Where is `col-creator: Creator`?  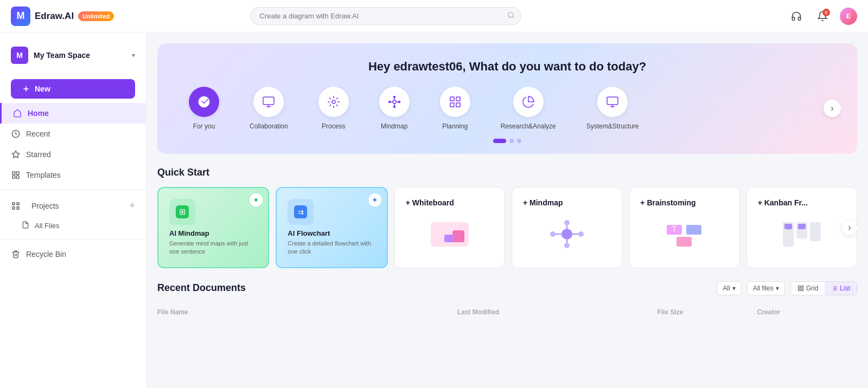 col-creator: Creator is located at coordinates (807, 312).